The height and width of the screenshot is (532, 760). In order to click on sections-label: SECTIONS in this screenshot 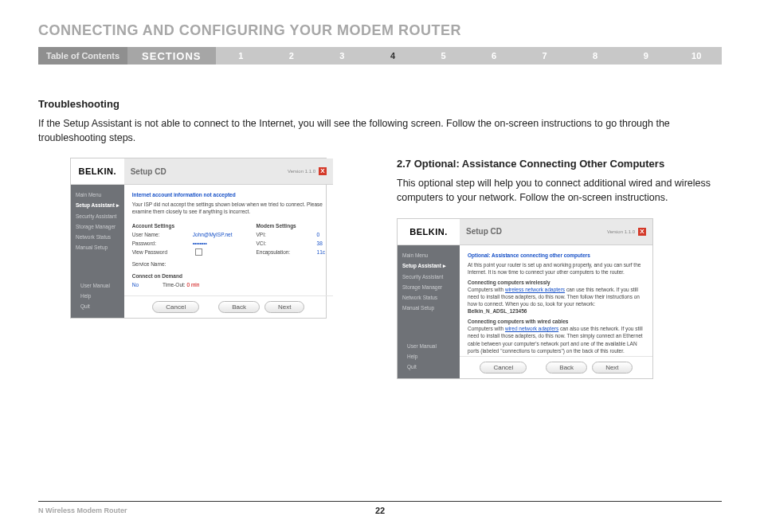, I will do `click(171, 56)`.